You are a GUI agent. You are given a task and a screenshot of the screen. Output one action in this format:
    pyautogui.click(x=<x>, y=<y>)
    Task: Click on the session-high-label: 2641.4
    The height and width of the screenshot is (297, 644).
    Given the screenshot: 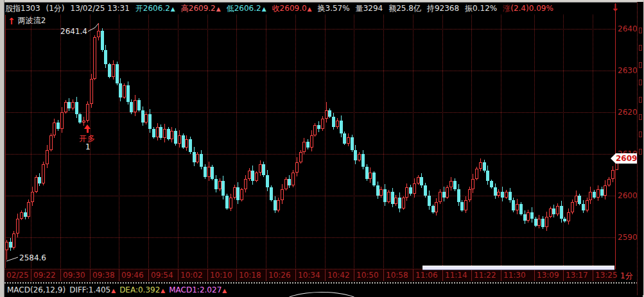 What is the action you would take?
    pyautogui.click(x=74, y=31)
    